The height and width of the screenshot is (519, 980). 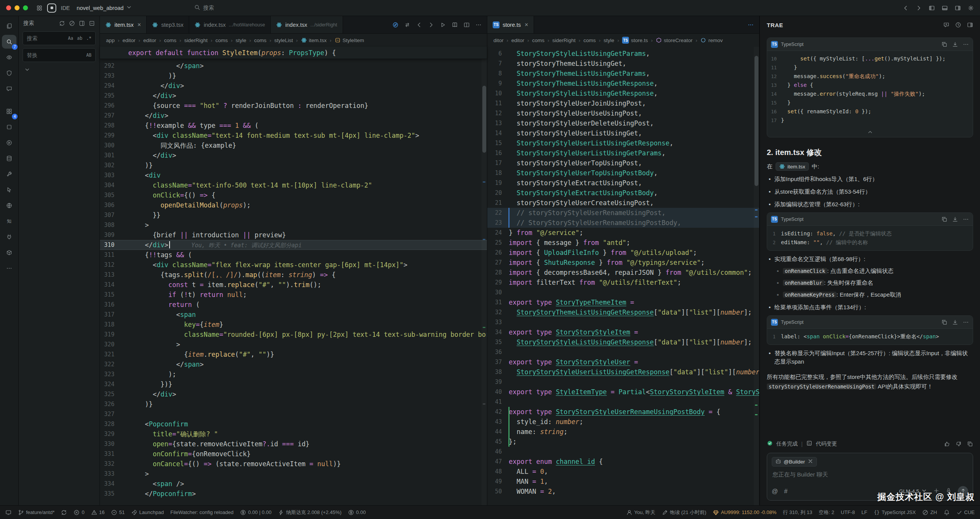 What do you see at coordinates (293, 76) in the screenshot?
I see `code-line: 293 )}` at bounding box center [293, 76].